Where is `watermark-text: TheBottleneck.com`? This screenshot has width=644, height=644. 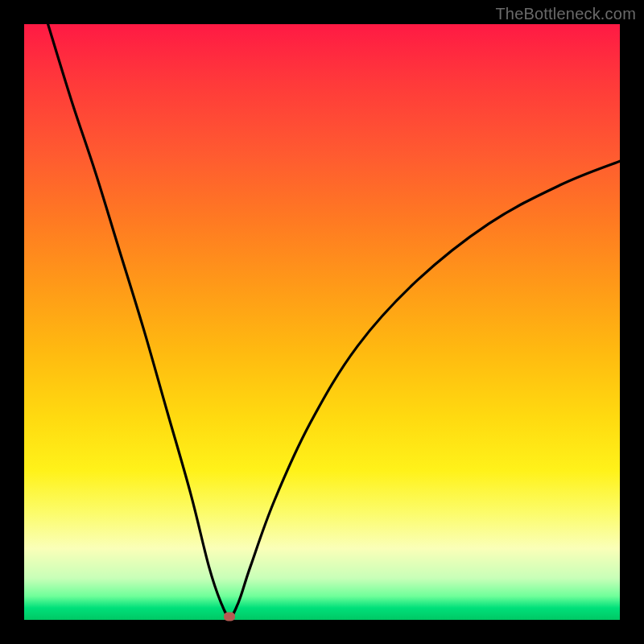
watermark-text: TheBottleneck.com is located at coordinates (565, 14).